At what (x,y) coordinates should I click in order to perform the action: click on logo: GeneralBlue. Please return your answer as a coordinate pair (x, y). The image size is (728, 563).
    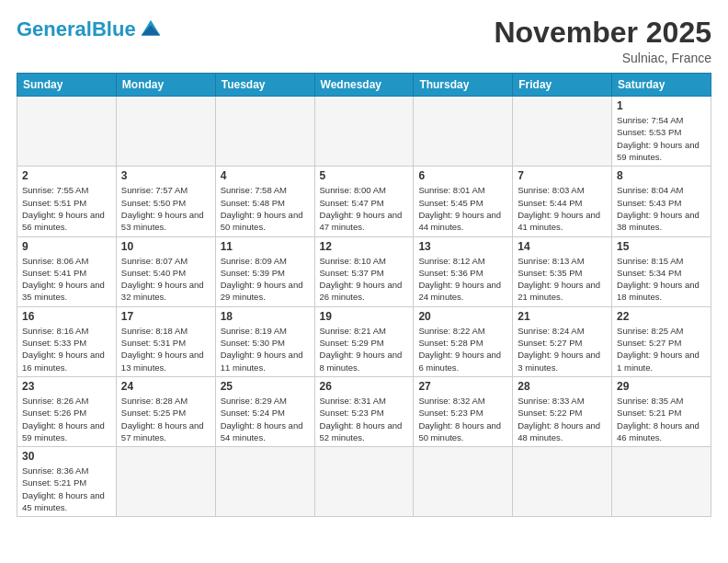
    Looking at the image, I should click on (90, 29).